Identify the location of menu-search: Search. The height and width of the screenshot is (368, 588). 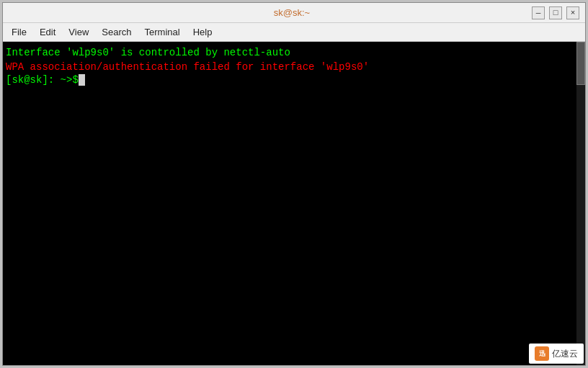
(117, 32).